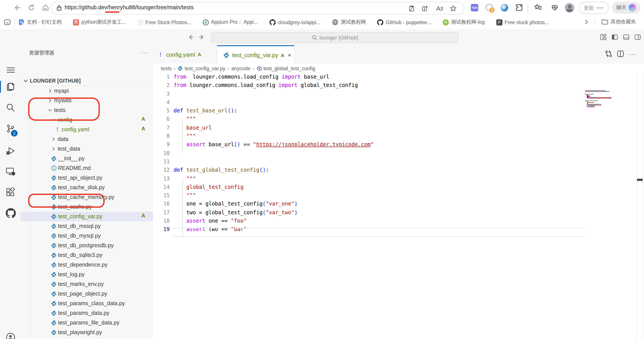 This screenshot has width=644, height=339. Describe the element at coordinates (555, 7) in the screenshot. I see `browser-essentials-icon` at that location.